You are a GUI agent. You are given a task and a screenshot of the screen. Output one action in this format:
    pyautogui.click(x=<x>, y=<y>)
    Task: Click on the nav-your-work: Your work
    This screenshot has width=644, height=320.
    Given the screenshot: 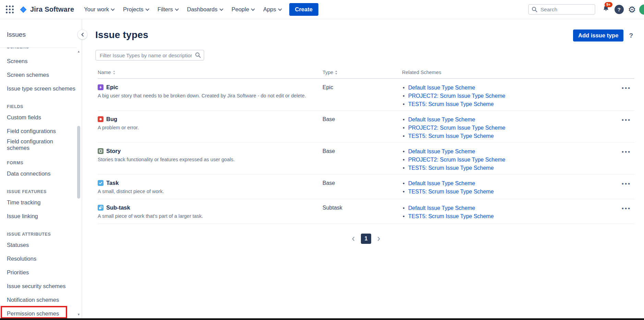 What is the action you would take?
    pyautogui.click(x=99, y=10)
    